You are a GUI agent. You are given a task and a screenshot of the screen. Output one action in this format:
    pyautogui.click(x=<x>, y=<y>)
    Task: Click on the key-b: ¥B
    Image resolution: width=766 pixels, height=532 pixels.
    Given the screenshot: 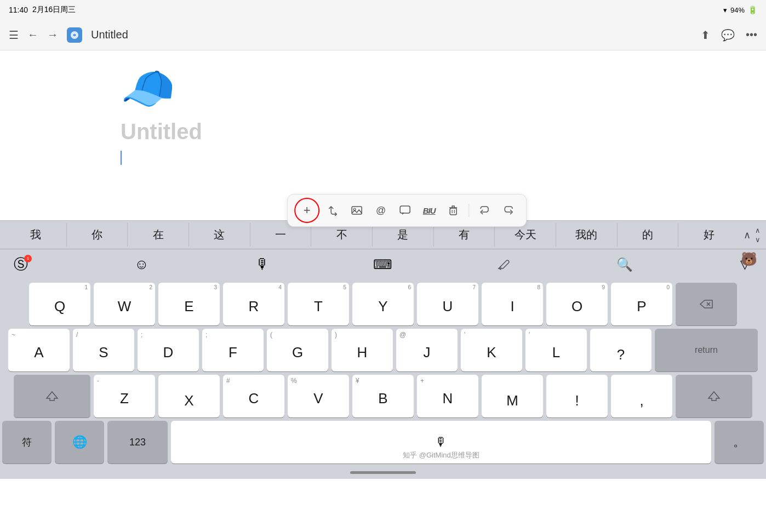 What is the action you would take?
    pyautogui.click(x=383, y=396)
    